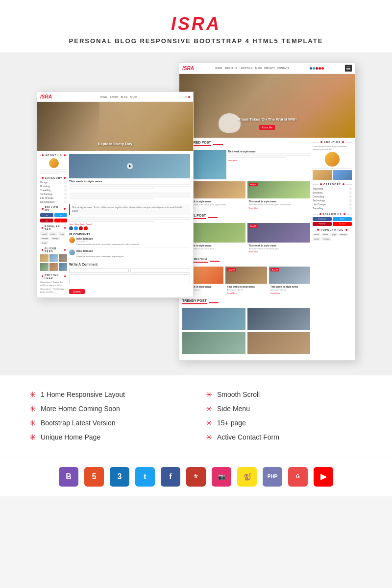  Describe the element at coordinates (342, 224) in the screenshot. I see `right-yt-btn: YouTube` at that location.